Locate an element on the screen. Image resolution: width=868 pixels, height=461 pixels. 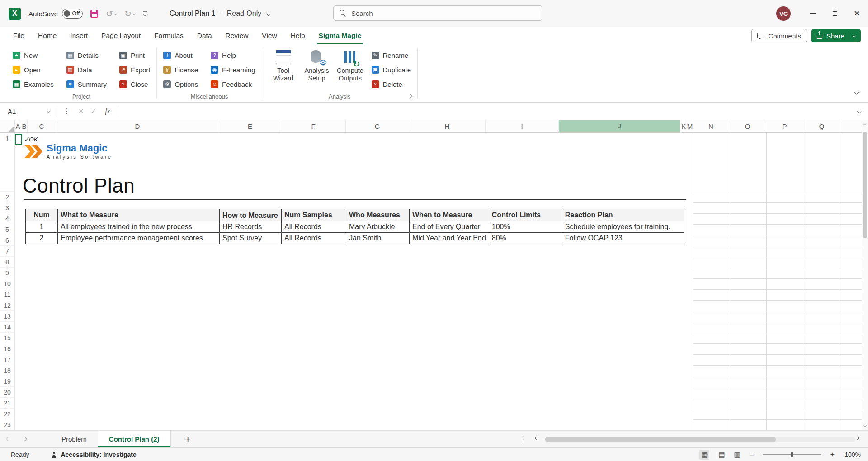
share-dropdown-icon is located at coordinates (854, 35).